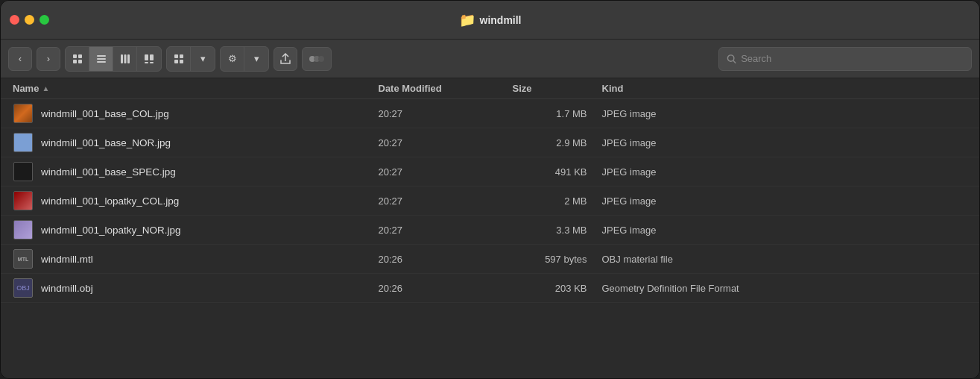 The image size is (980, 379). Describe the element at coordinates (490, 172) in the screenshot. I see `table-row: windmill_001_base_SPEC.jpg 20:27 491 KB …` at that location.